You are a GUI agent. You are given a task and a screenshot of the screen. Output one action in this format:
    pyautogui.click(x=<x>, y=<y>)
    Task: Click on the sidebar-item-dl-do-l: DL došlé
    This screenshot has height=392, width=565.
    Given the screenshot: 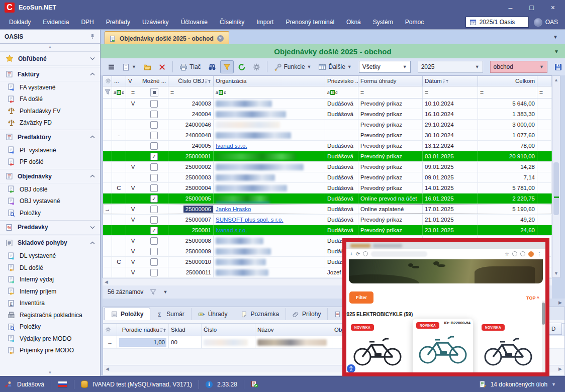 What is the action you would take?
    pyautogui.click(x=50, y=268)
    